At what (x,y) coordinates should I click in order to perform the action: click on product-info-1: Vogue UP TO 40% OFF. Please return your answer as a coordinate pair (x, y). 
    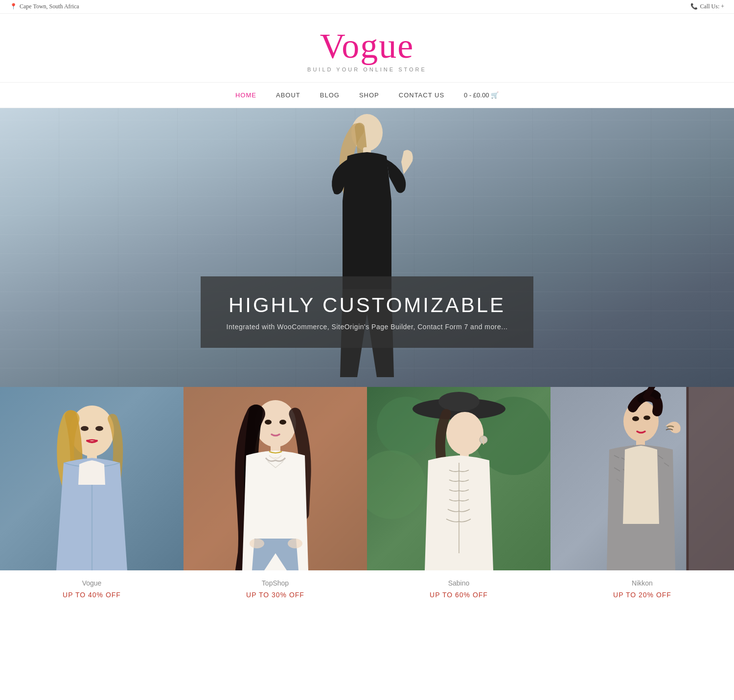
    Looking at the image, I should click on (92, 587).